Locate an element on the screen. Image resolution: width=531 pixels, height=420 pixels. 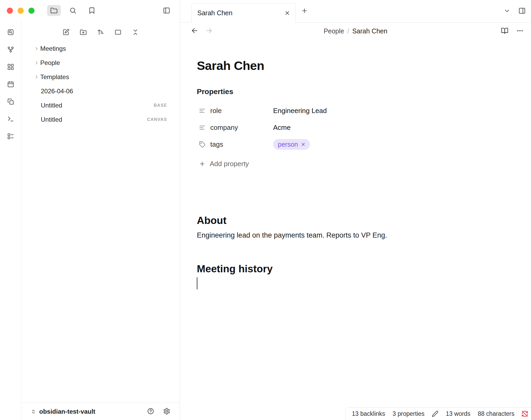
breadcrumb: People / Sarah Chen is located at coordinates (355, 31).